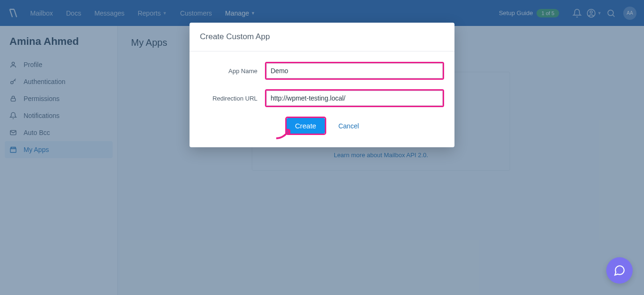 The width and height of the screenshot is (644, 295). Describe the element at coordinates (322, 37) in the screenshot. I see `modal-title: Create Custom App` at that location.